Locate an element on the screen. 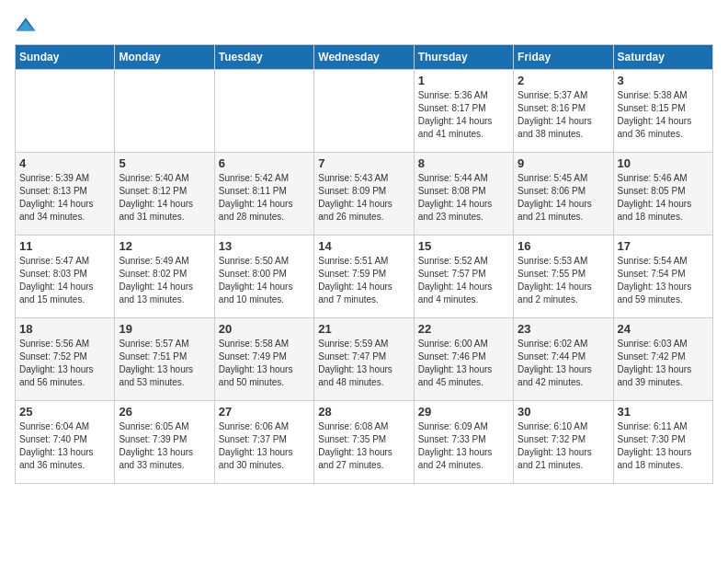 Image resolution: width=728 pixels, height=563 pixels. day-info: Sunrise: 5:50 AMSunset: 8:00 PMDaylight:… is located at coordinates (265, 281).